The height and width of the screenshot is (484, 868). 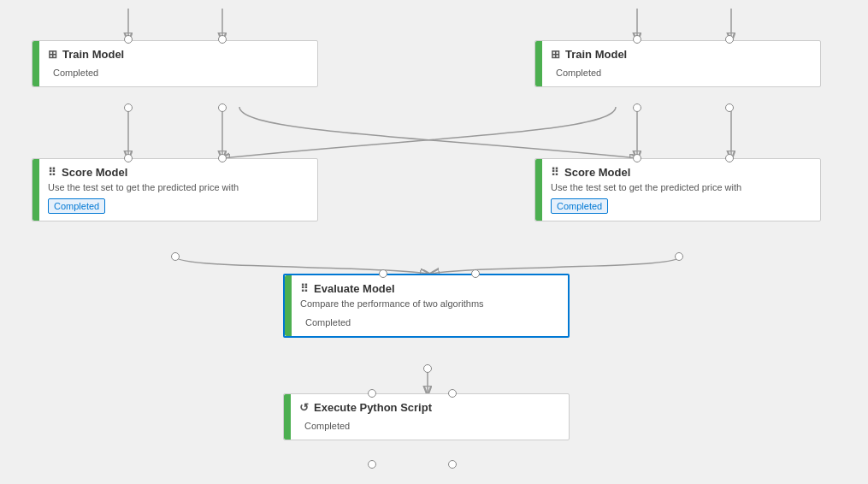 What do you see at coordinates (174, 63) in the screenshot?
I see `train-model-1-node: ⊞ Train Model Completed` at bounding box center [174, 63].